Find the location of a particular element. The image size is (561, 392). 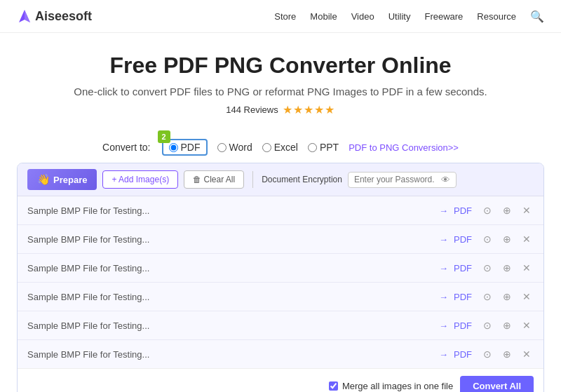

nav-utility: Utility is located at coordinates (400, 17).